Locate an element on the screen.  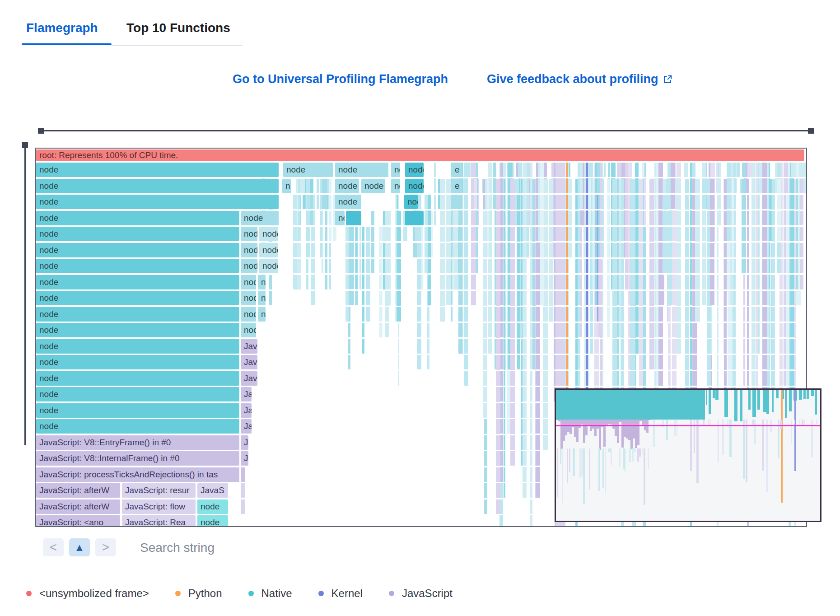
flame-frame: JavaScript: V8::InternalFrame() in #0 is located at coordinates (138, 458).